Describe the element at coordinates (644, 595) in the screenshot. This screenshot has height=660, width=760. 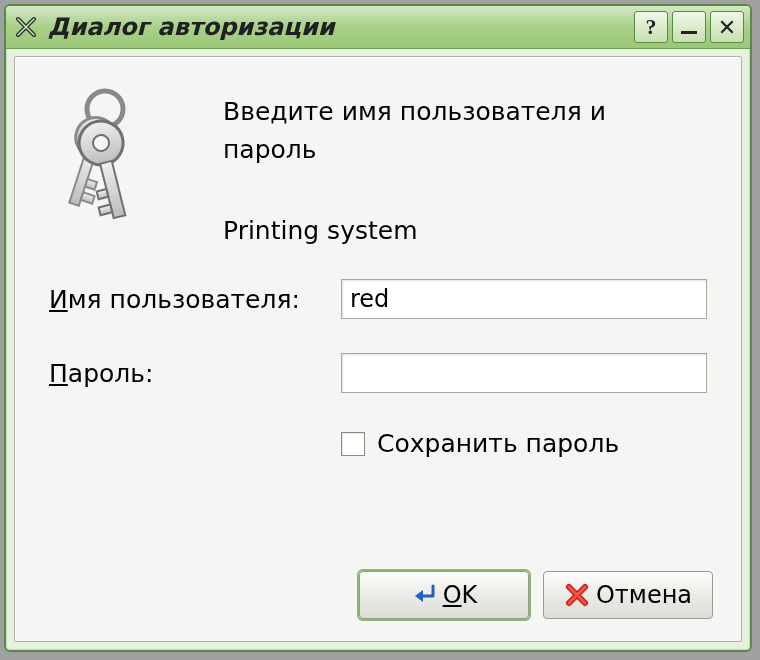
I see `cancel-label: Отмена` at that location.